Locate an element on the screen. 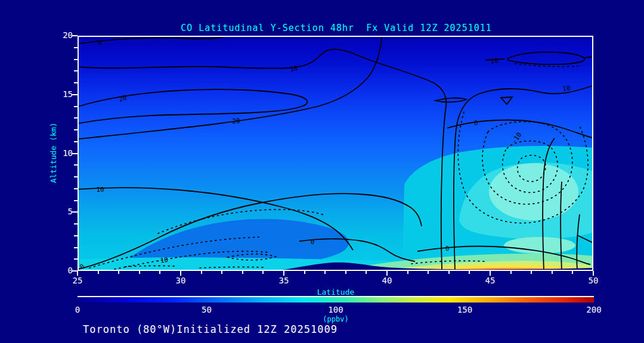  x-axis-title: Latitude is located at coordinates (336, 292).